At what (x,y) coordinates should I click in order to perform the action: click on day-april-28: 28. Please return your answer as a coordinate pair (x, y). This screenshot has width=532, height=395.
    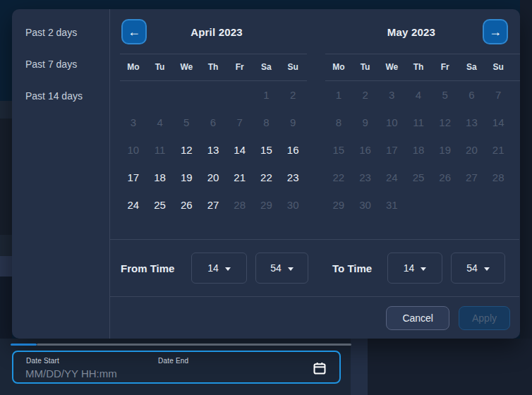
    Looking at the image, I should click on (240, 205).